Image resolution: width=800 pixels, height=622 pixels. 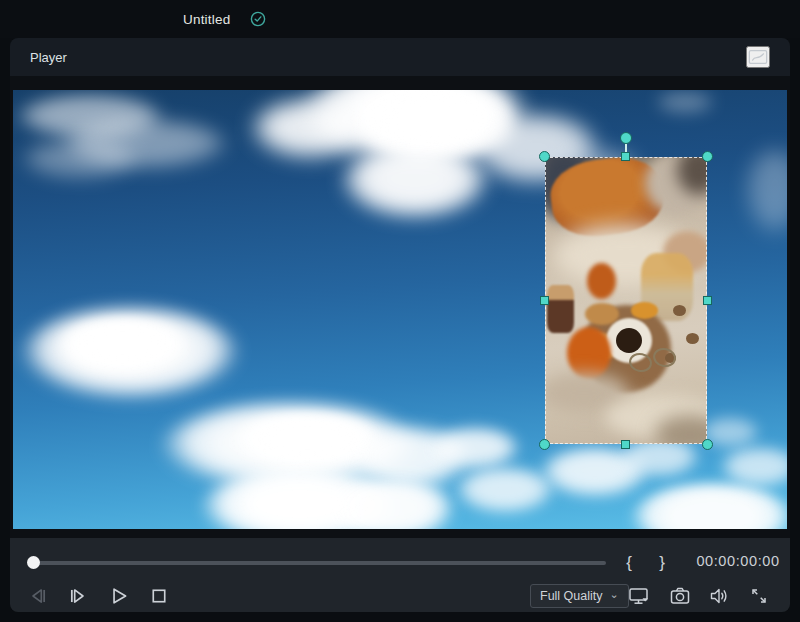 What do you see at coordinates (206, 20) in the screenshot?
I see `project-title: Untitled` at bounding box center [206, 20].